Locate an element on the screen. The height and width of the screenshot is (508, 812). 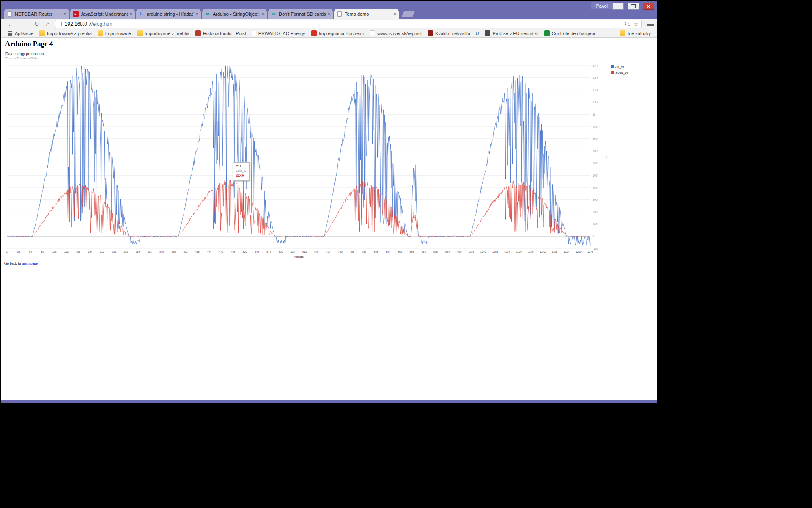
main-page-link: main page is located at coordinates (30, 263).